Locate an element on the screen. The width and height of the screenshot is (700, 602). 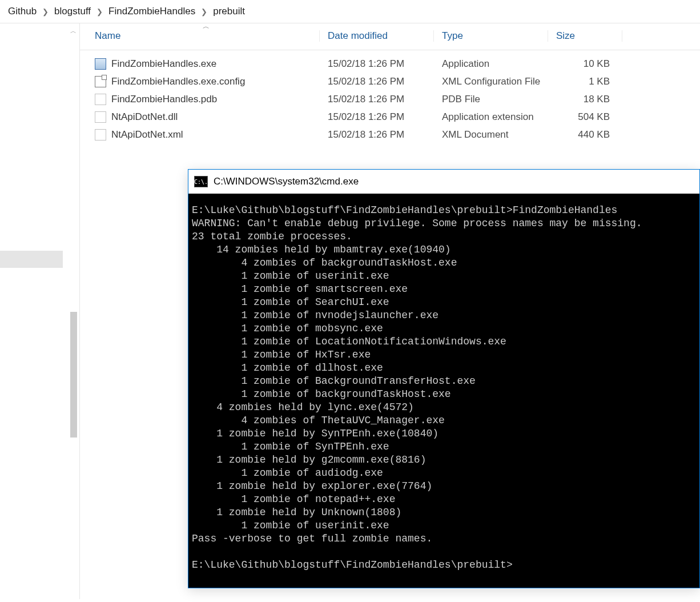
file-size: 18 KB is located at coordinates (585, 99).